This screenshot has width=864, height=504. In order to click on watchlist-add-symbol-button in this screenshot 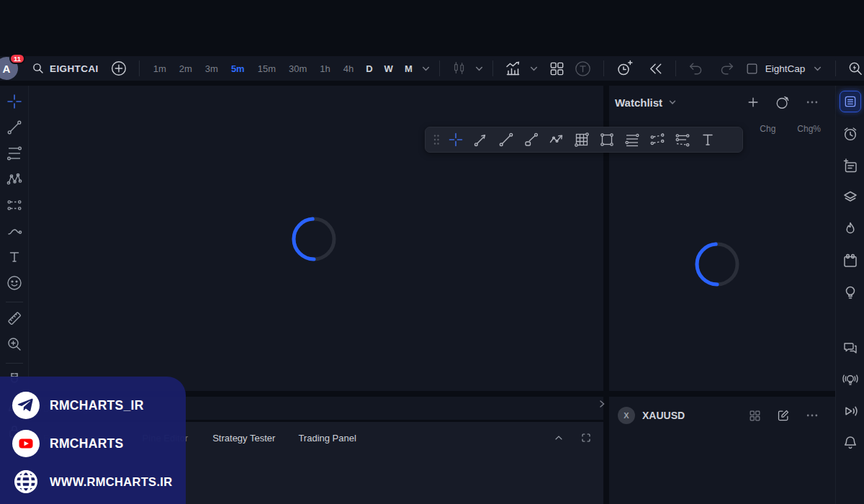, I will do `click(753, 102)`.